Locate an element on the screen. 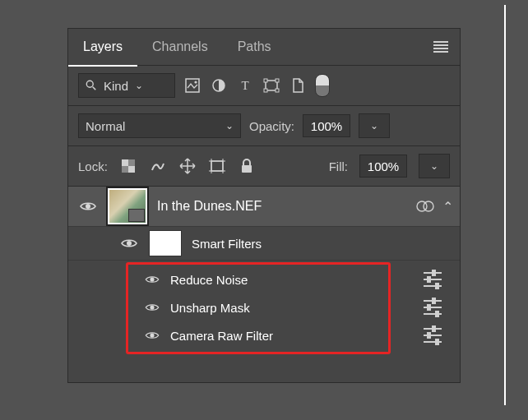 The height and width of the screenshot is (420, 528). fill-field: 100% is located at coordinates (383, 166).